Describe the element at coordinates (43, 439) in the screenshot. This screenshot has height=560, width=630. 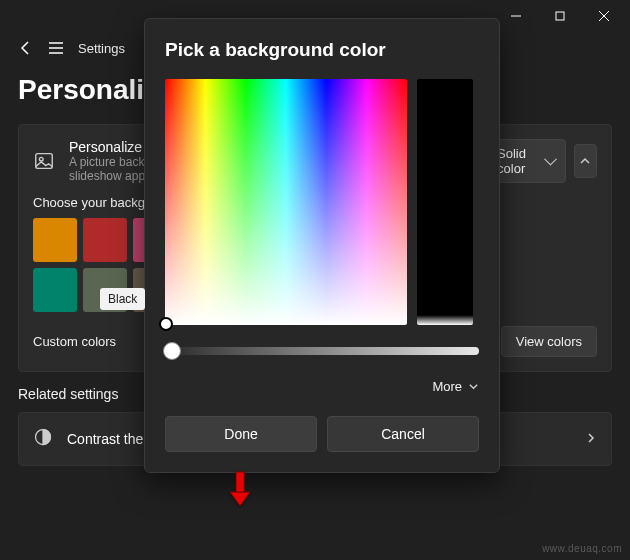
I see `contrast-icon` at that location.